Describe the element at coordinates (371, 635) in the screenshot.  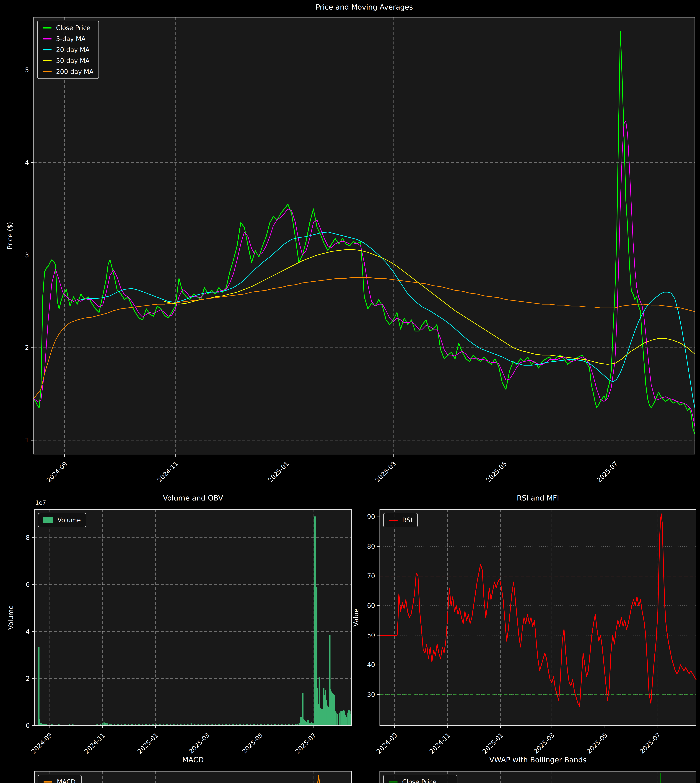
I see `y-tick-label: 50` at that location.